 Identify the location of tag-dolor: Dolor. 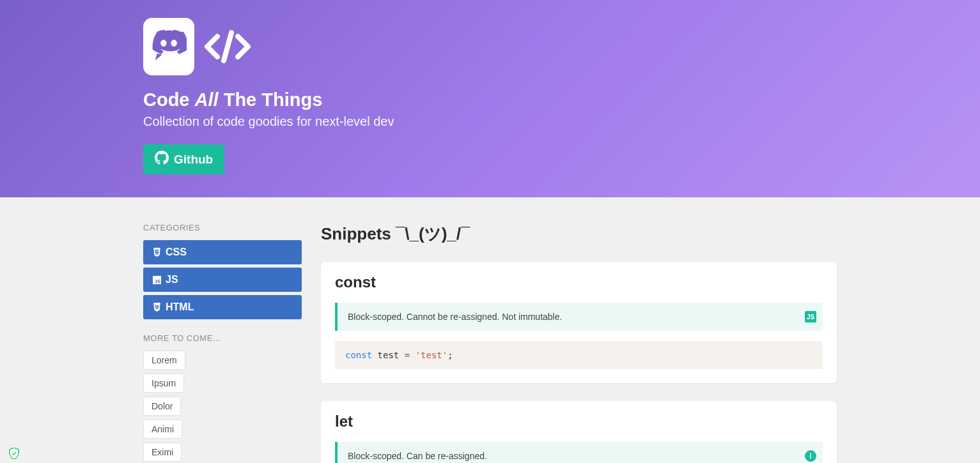
(162, 406).